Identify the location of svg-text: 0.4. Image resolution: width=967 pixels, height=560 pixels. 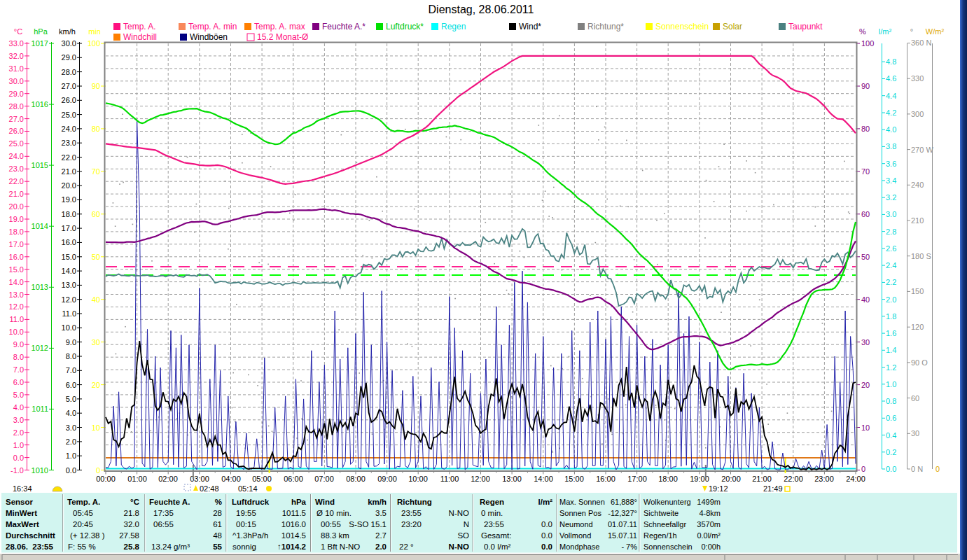
(891, 435).